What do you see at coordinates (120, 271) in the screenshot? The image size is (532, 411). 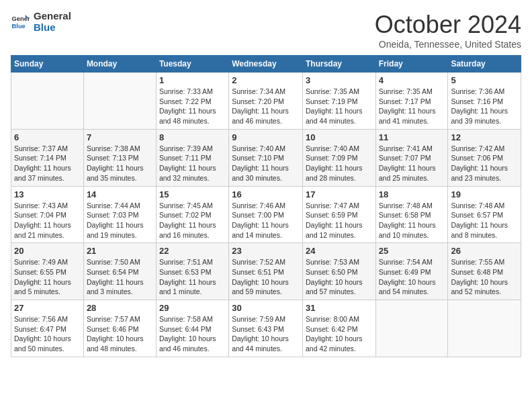 I see `calendar-cell: 21Sunrise: 7:50 AM Sunset: 6:54 PM Dayli…` at bounding box center [120, 271].